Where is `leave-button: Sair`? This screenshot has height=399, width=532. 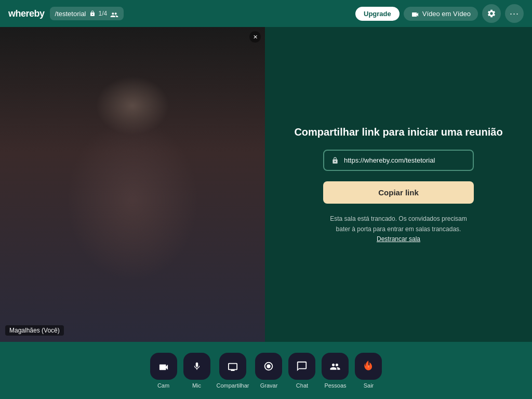 leave-button: Sair is located at coordinates (368, 371).